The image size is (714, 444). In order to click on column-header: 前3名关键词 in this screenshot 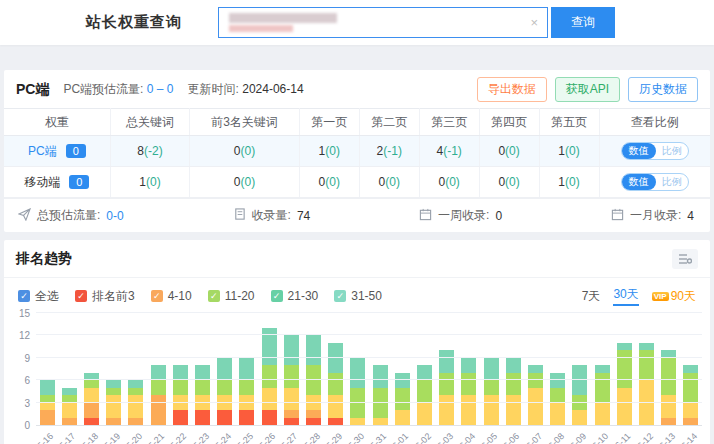, I will do `click(245, 122)`.